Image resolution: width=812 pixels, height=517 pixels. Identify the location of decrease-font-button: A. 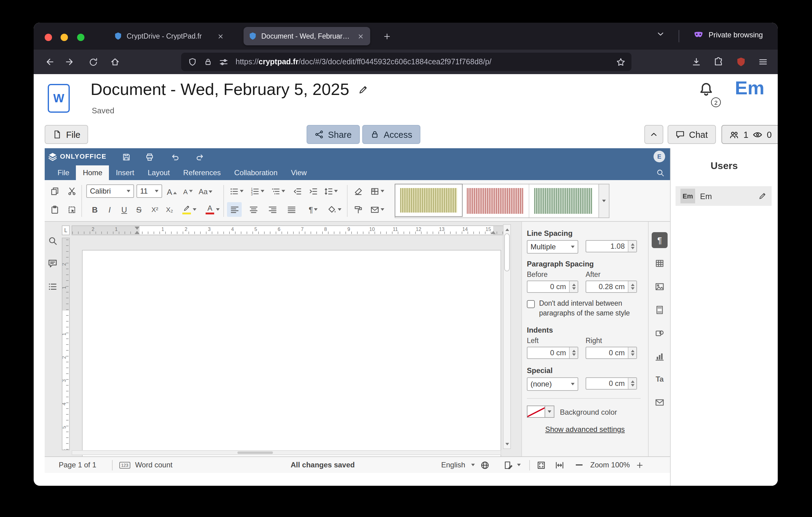
(188, 192).